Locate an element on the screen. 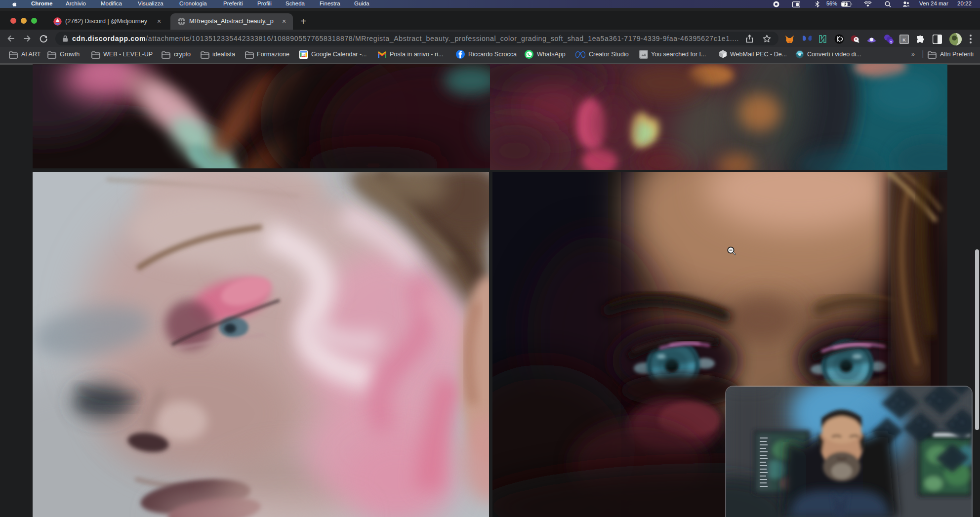 The width and height of the screenshot is (980, 517). svg-text: K is located at coordinates (904, 40).